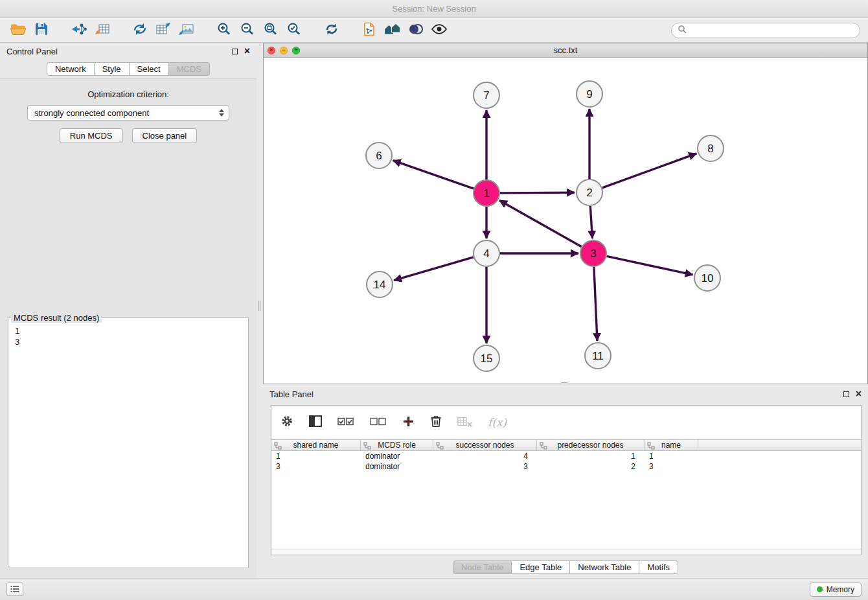 This screenshot has height=600, width=868. Describe the element at coordinates (859, 394) in the screenshot. I see `close-table-panel-icon: ×` at that location.